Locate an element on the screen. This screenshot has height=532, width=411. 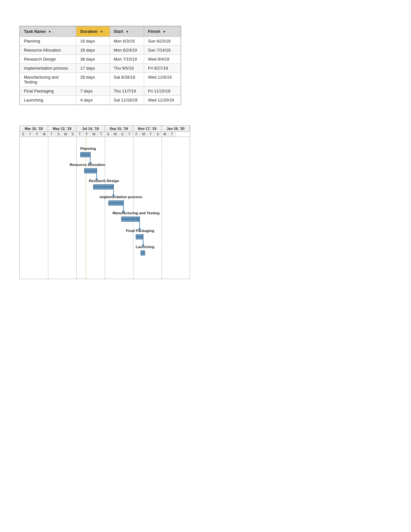
cell-task: Launching is located at coordinates (48, 100).